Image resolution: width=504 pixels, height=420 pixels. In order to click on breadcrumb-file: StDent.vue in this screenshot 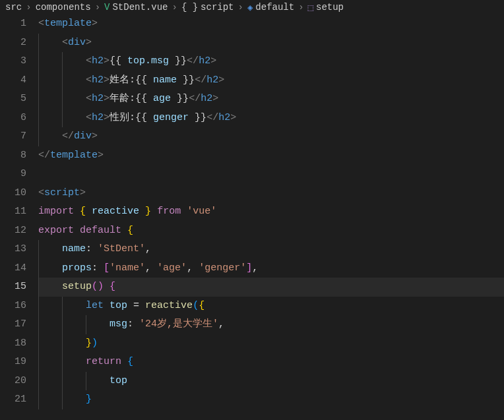, I will do `click(140, 7)`.